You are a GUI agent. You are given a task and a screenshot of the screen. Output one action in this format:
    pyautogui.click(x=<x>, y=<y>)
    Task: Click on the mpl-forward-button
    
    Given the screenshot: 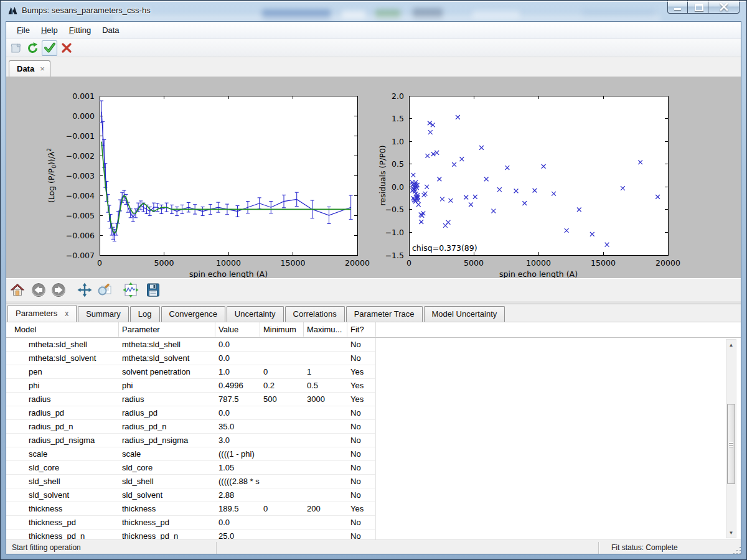 What is the action you would take?
    pyautogui.click(x=59, y=290)
    